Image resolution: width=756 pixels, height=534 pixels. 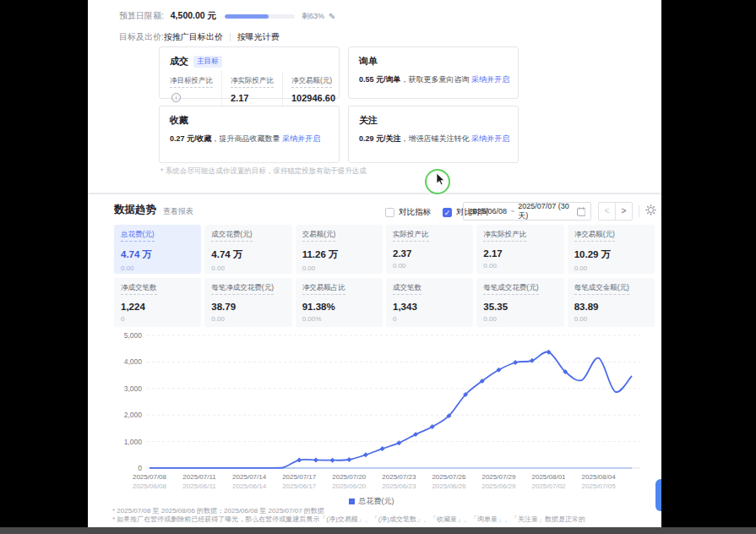 What do you see at coordinates (250, 477) in the screenshot?
I see `svg-text: 2025/07/14` at bounding box center [250, 477].